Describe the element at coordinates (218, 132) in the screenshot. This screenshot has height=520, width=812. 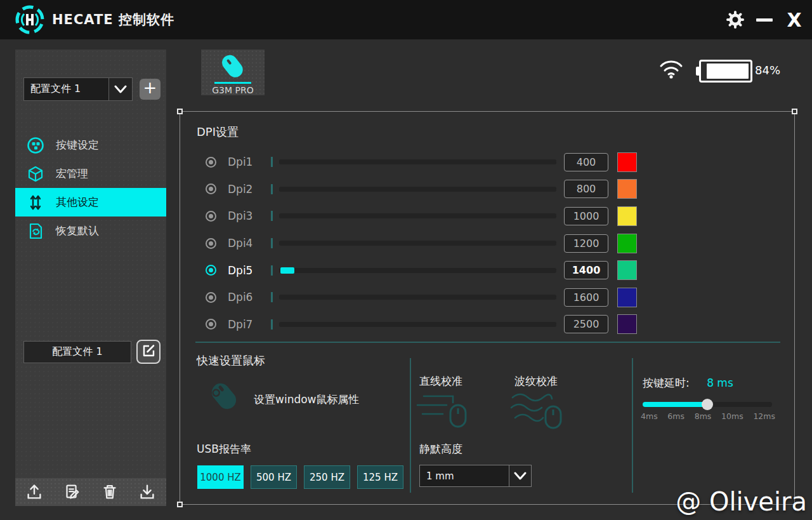
I see `dpi-section-title: DPI设置` at that location.